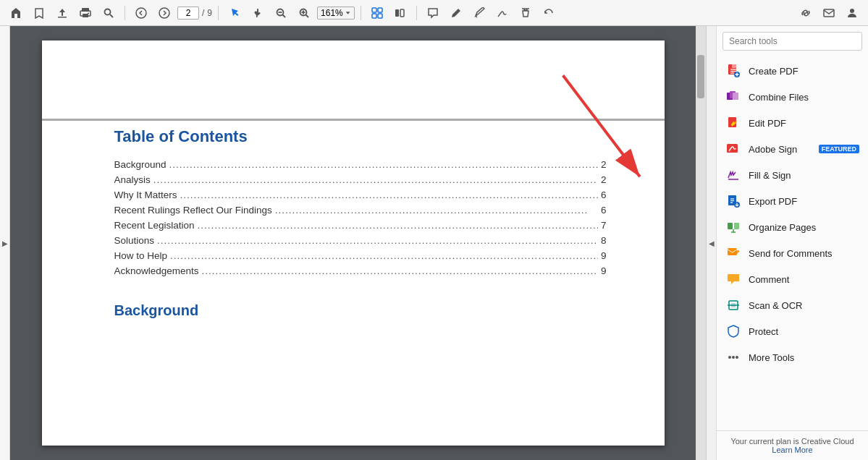  I want to click on page-horizontal-rule, so click(353, 120).